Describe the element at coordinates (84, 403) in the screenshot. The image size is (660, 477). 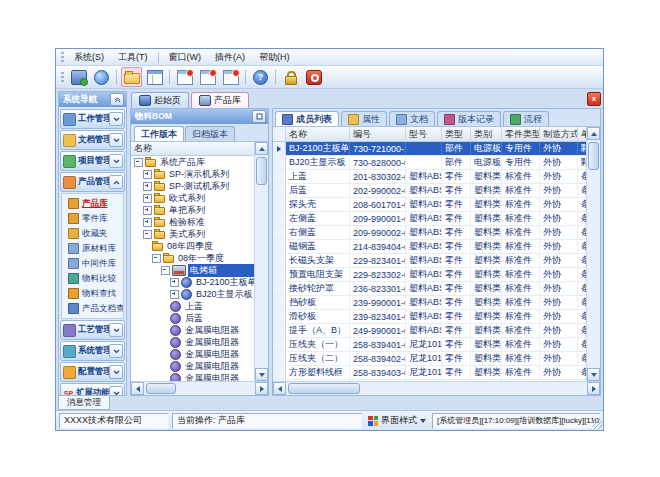
I see `message-manager-tab: 消息管理` at that location.